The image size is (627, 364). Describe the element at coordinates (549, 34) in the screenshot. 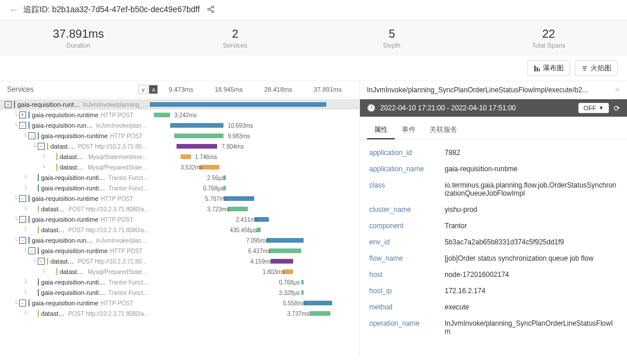

I see `stat-value: 22` at that location.